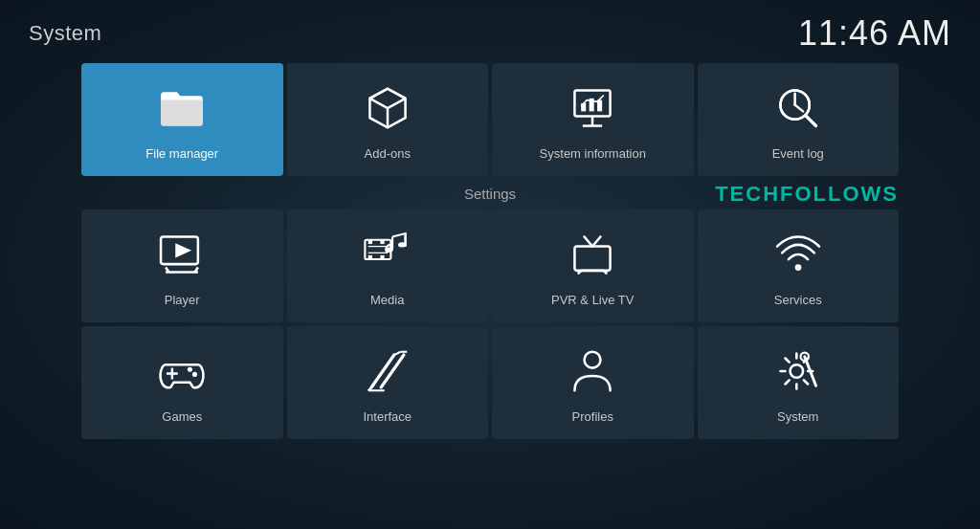 The image size is (980, 529). What do you see at coordinates (65, 33) in the screenshot?
I see `app-title: System` at bounding box center [65, 33].